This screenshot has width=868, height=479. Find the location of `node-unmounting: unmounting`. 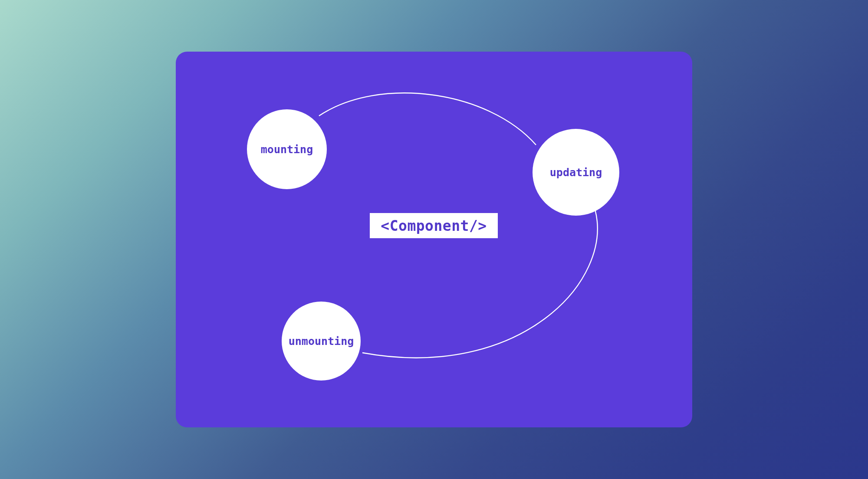

node-unmounting: unmounting is located at coordinates (321, 341).